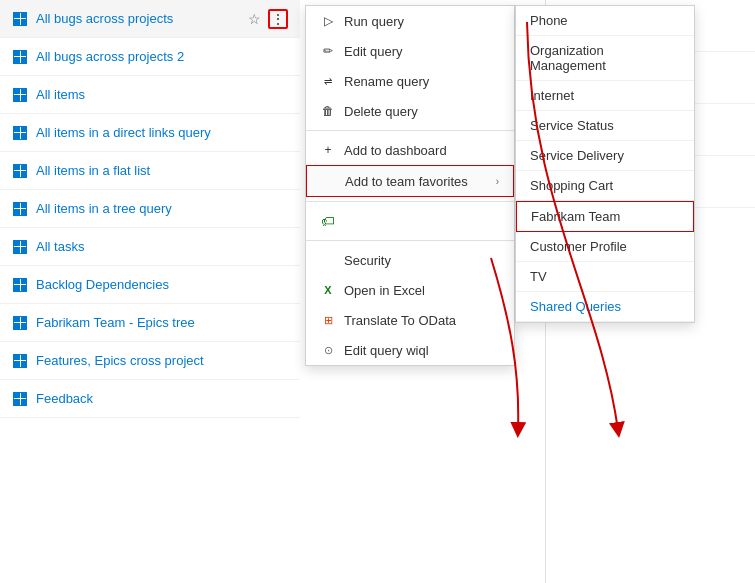  I want to click on tag-item: 🏷, so click(410, 221).